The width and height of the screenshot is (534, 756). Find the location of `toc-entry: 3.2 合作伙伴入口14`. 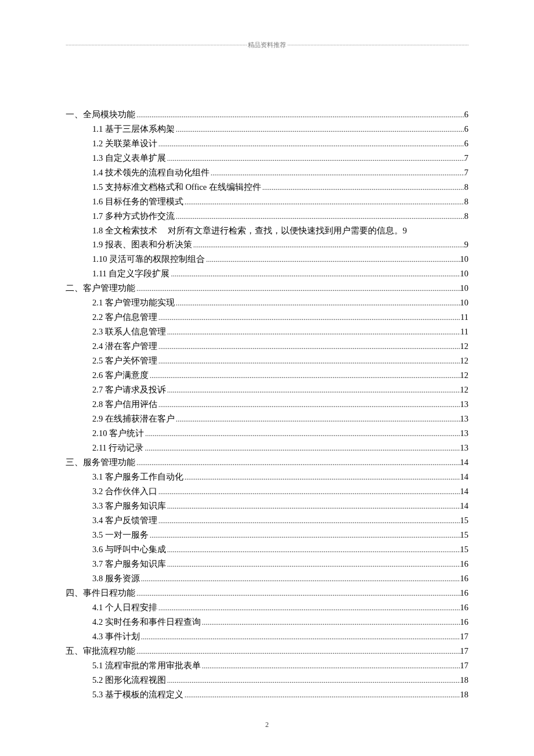

toc-entry: 3.2 合作伙伴入口14 is located at coordinates (267, 491).